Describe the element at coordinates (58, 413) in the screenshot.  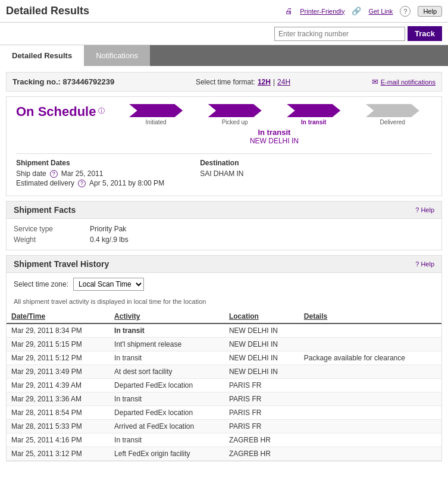
I see `history-datetime: Mar 28, 2011 8:54 PM` at that location.